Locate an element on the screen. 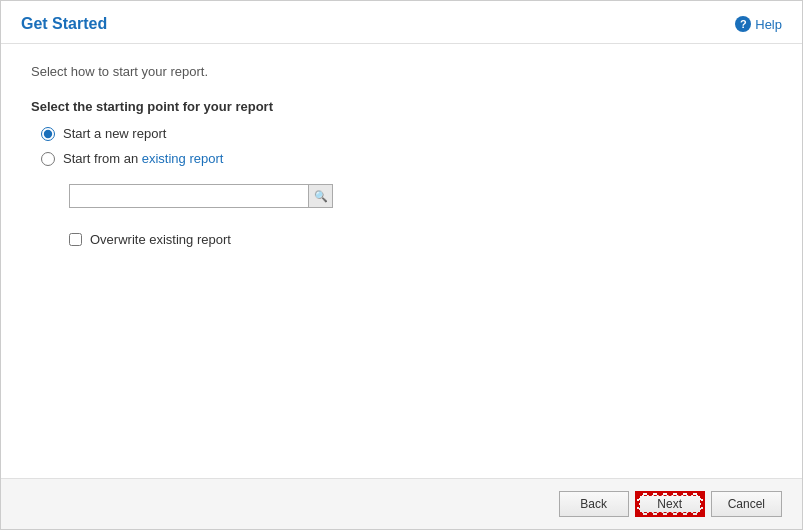 This screenshot has width=803, height=530. search-row: 🔍 is located at coordinates (420, 196).